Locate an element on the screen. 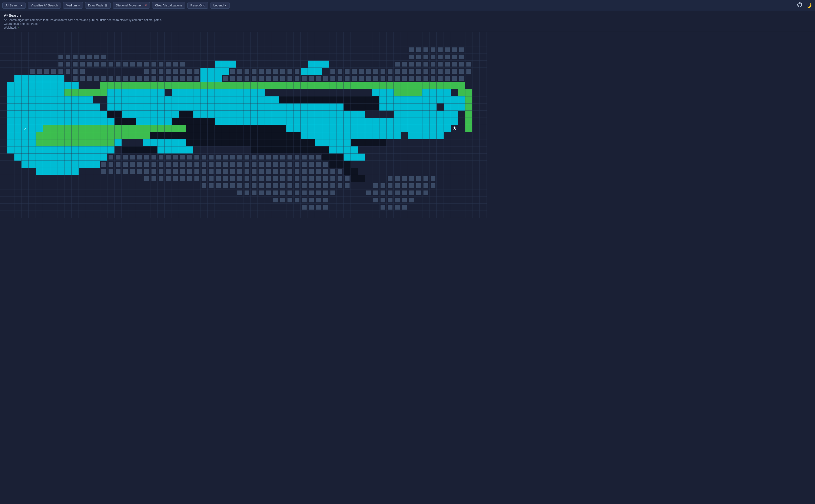  medium-dropdown-button: Medium ▾ is located at coordinates (73, 5).